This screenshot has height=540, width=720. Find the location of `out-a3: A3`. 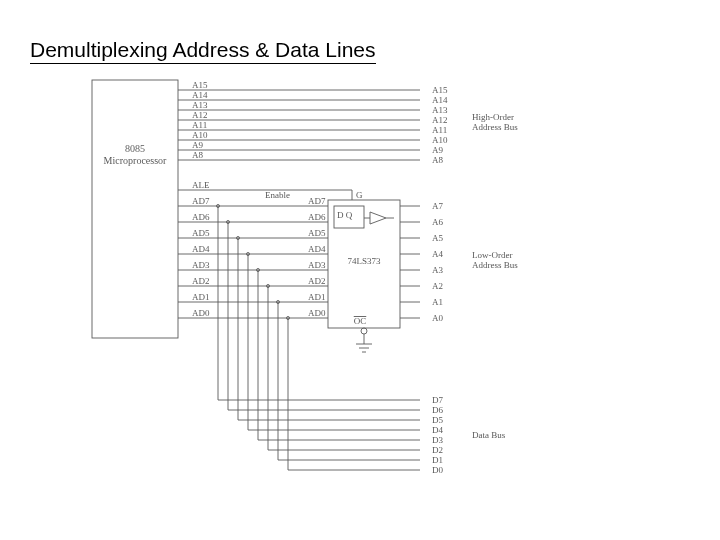

out-a3: A3 is located at coordinates (438, 270).